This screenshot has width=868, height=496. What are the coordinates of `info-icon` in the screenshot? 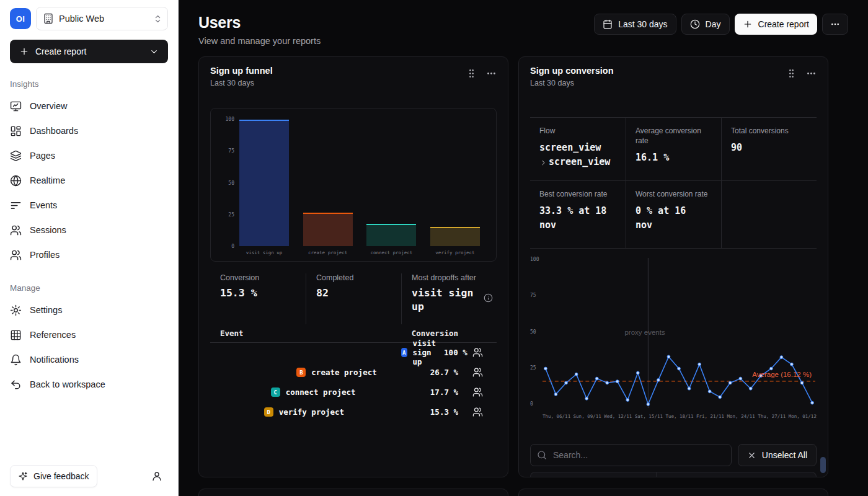 It's located at (489, 298).